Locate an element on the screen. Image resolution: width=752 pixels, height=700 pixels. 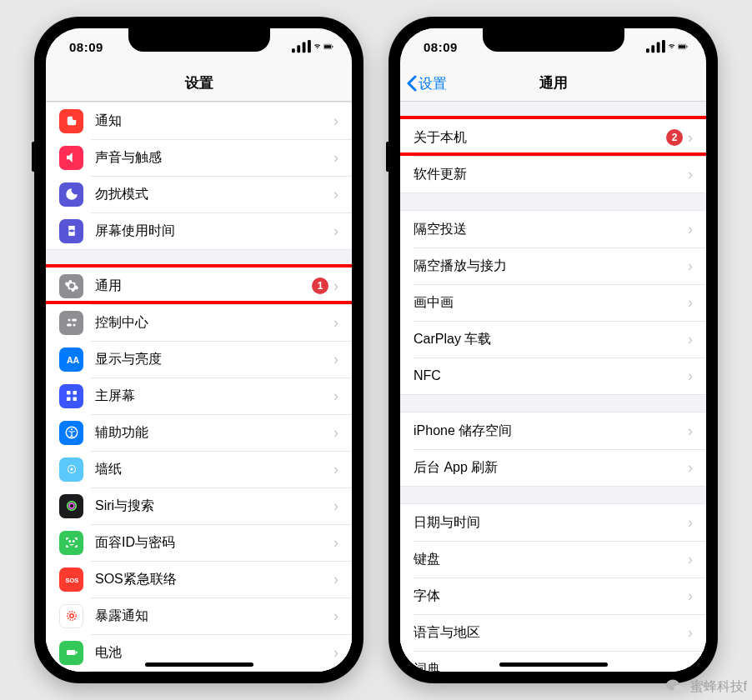
row-label: SOS紧急联络 is located at coordinates (212, 580).